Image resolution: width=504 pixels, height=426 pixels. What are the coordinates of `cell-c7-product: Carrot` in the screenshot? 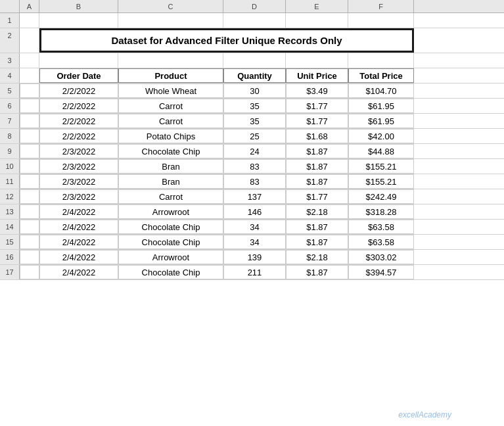 It's located at (171, 121).